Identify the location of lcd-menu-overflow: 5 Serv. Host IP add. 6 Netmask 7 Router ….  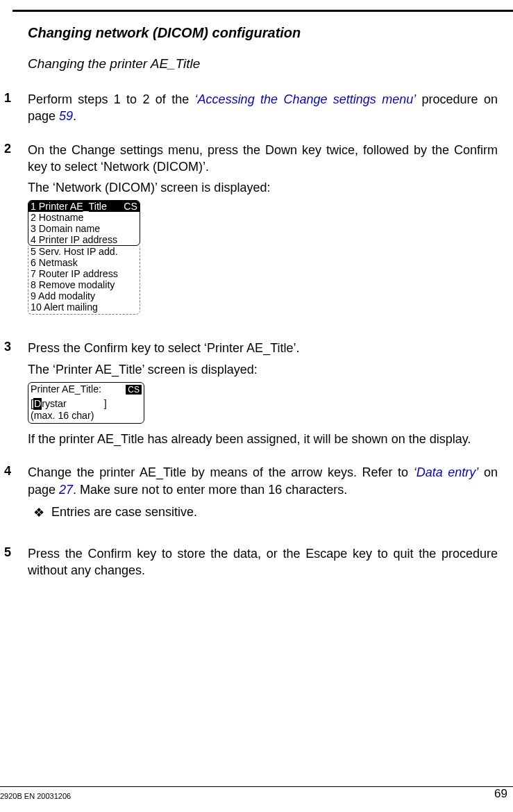
(84, 281).